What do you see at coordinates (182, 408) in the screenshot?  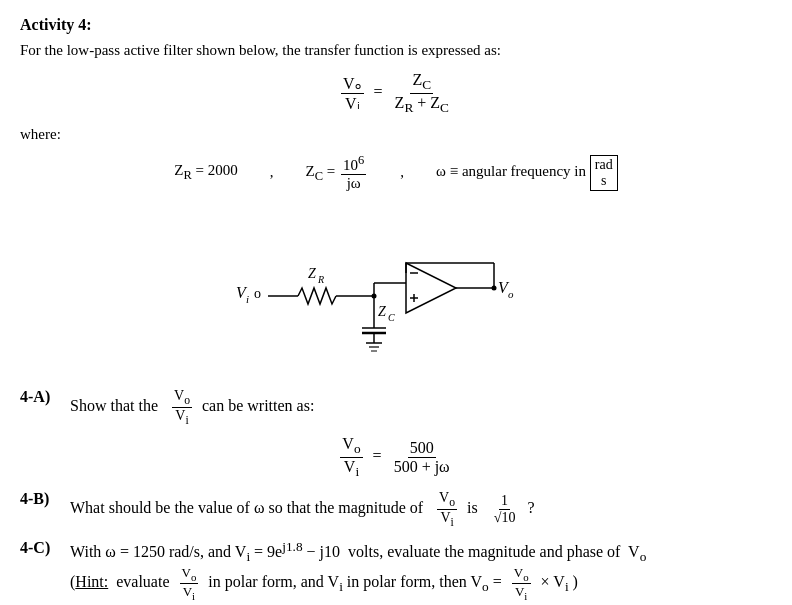 I see `part-a-fraction: Vo Vi` at bounding box center [182, 408].